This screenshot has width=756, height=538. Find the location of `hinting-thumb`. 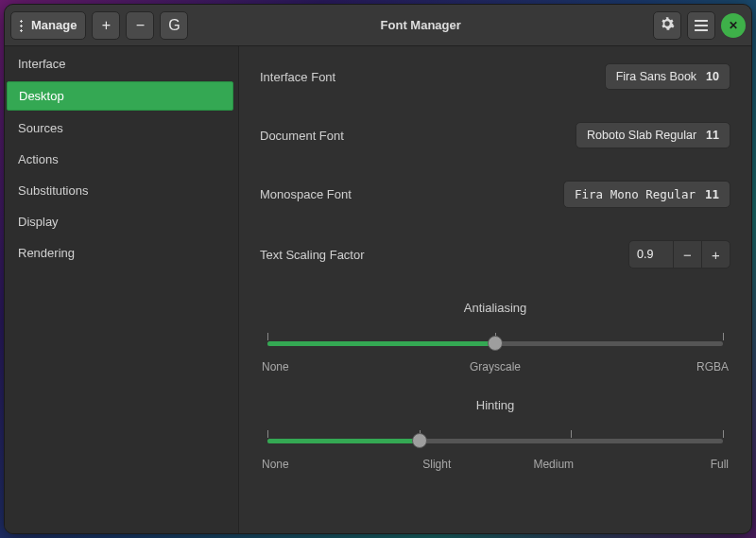

hinting-thumb is located at coordinates (420, 441).